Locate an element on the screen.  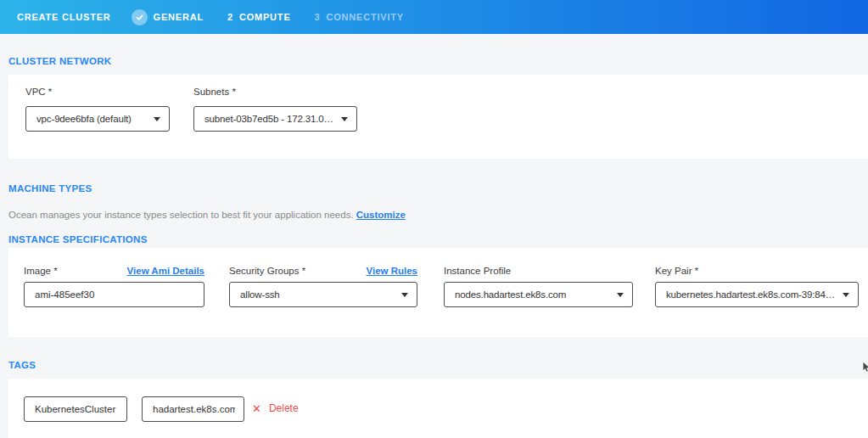
tag-value-input is located at coordinates (193, 409).